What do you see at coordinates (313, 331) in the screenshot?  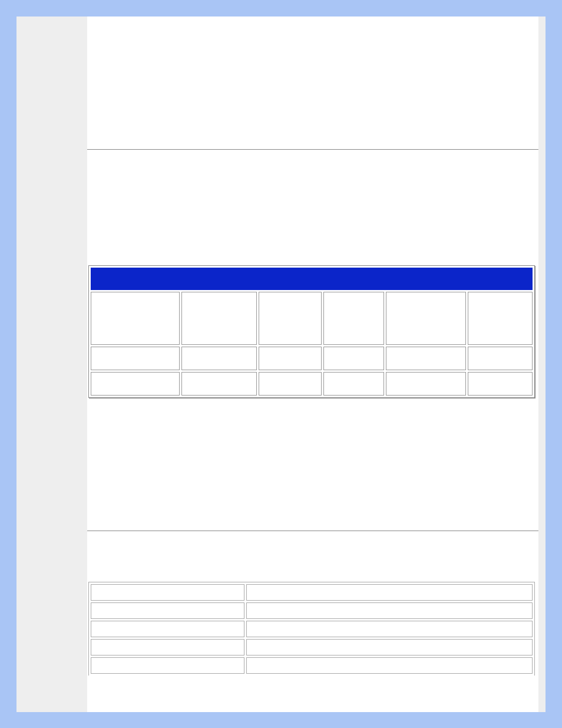 I see `table1-container` at bounding box center [313, 331].